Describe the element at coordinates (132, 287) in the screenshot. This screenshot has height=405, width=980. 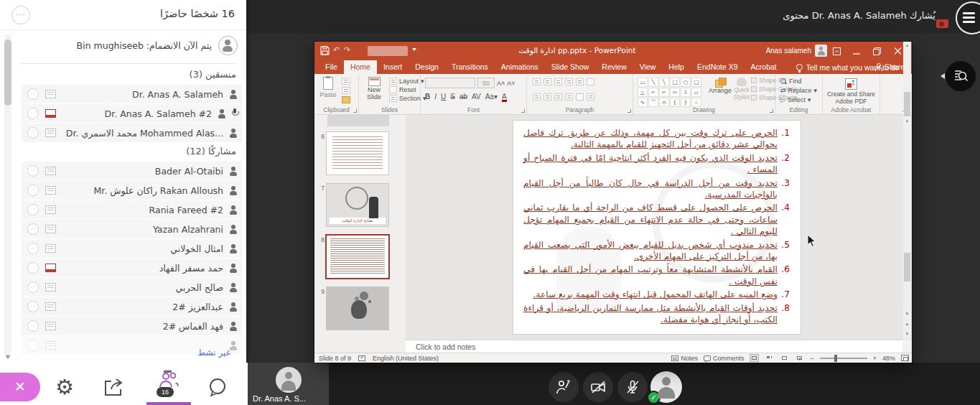
I see `attendee-row: ···صالح الحربي` at that location.